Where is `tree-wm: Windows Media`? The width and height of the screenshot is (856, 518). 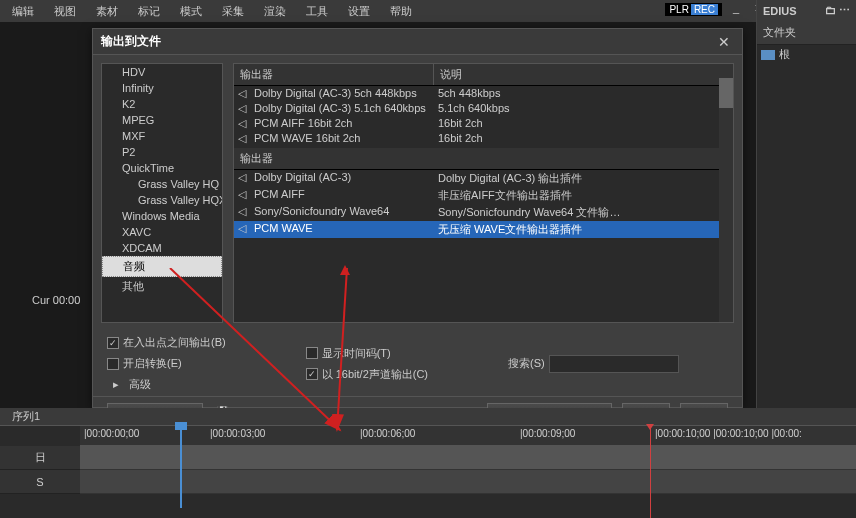 tree-wm: Windows Media is located at coordinates (162, 216).